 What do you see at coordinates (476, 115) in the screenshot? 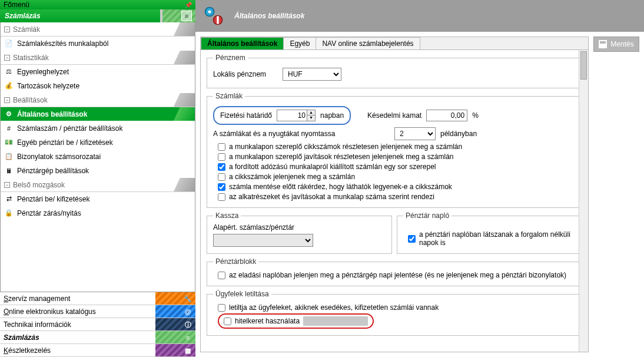
I see `label-percent: %` at bounding box center [476, 115].